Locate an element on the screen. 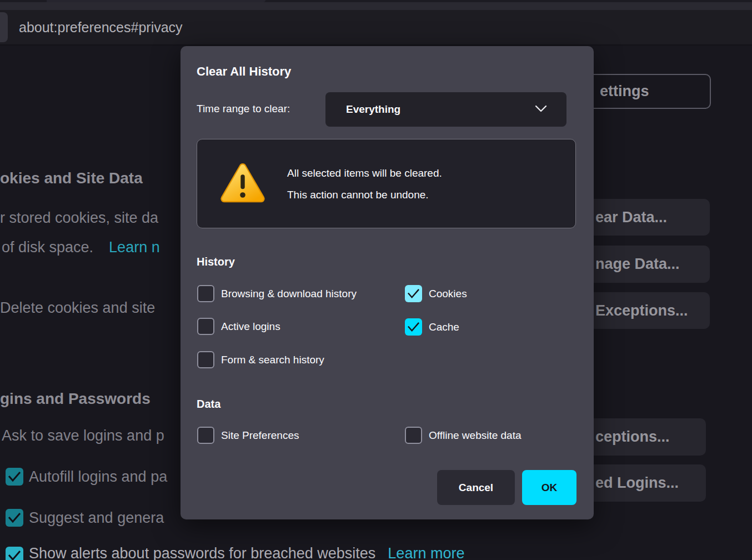 This screenshot has height=560, width=752. site-preferences-checkbox is located at coordinates (205, 436).